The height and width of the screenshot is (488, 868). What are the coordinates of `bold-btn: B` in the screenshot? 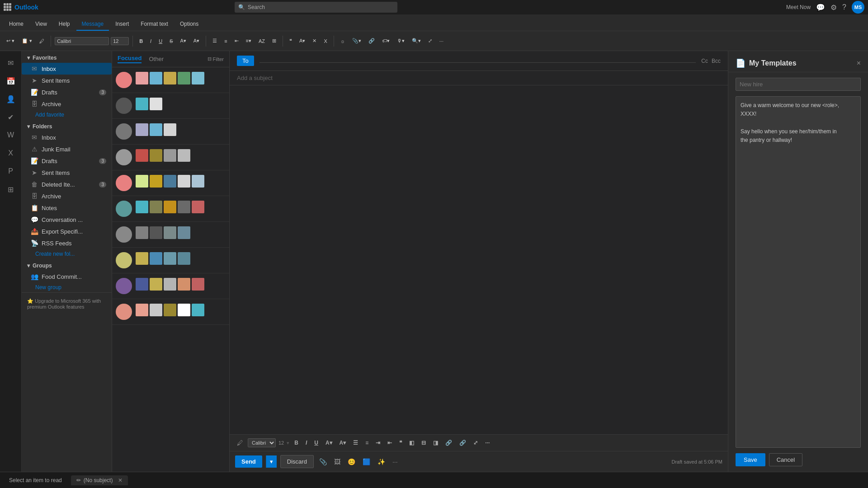 It's located at (141, 41).